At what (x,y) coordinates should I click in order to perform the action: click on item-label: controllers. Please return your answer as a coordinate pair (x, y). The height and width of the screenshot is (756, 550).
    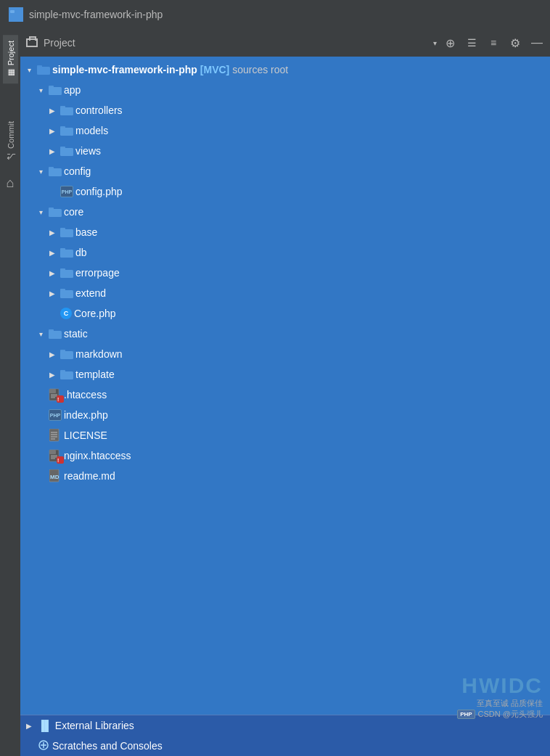
    Looking at the image, I should click on (99, 110).